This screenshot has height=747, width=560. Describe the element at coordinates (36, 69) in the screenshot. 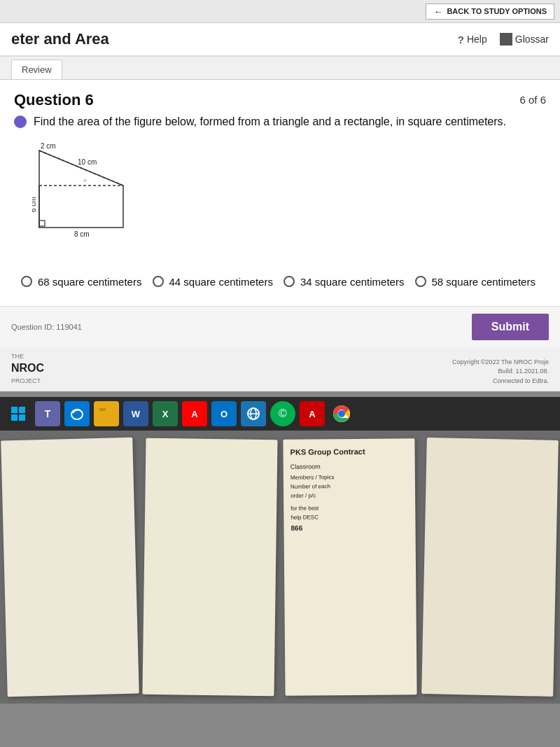

I see `tab-review: Review` at that location.